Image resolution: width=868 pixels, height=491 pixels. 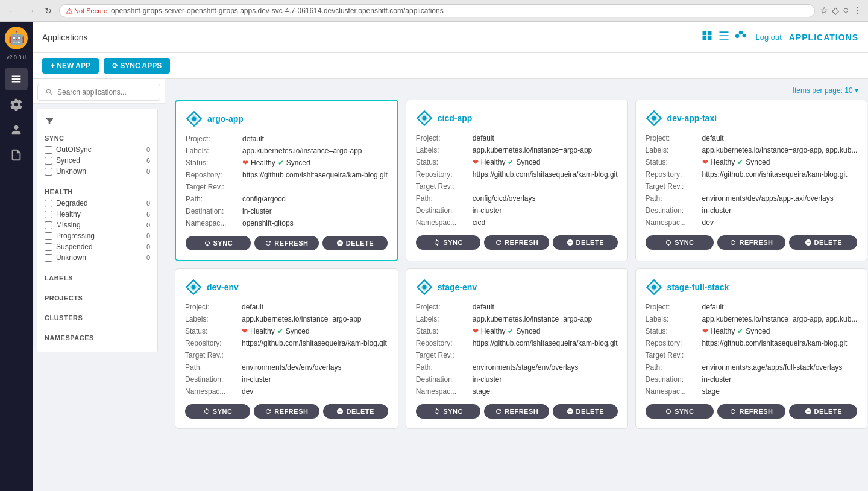 What do you see at coordinates (98, 203) in the screenshot?
I see `filter-item-health-degraded: Degraded 0` at bounding box center [98, 203].